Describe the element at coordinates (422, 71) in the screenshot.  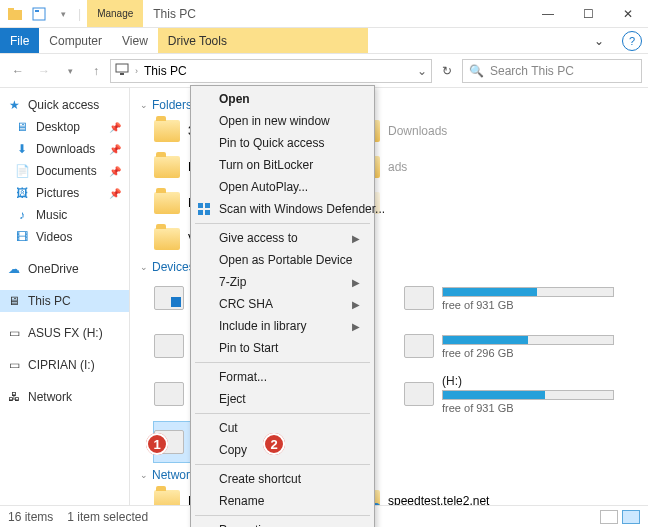
I see `address-dropdown-icon: ⌄` at that location.